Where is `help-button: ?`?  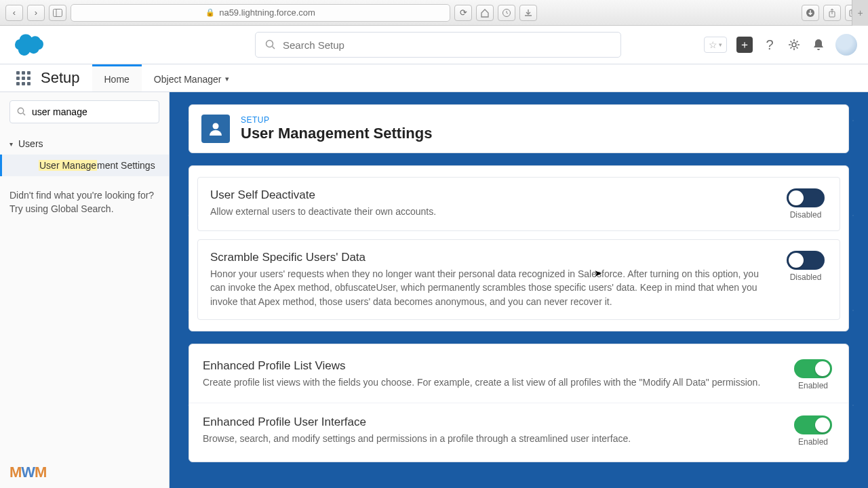
help-button: ? is located at coordinates (770, 45).